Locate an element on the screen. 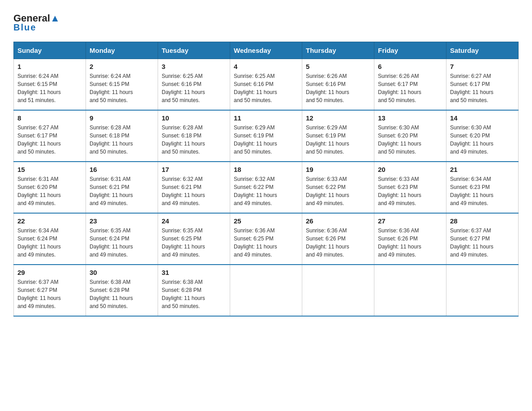 Image resolution: width=532 pixels, height=411 pixels. day-number: 21 is located at coordinates (482, 169).